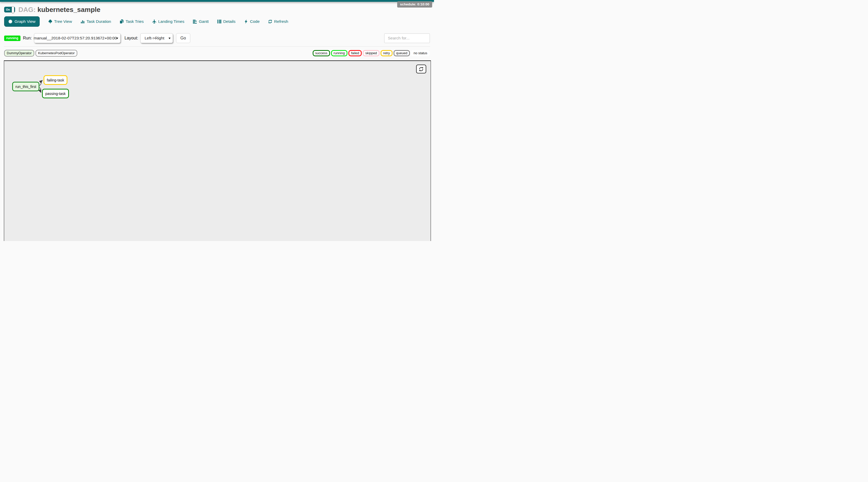  Describe the element at coordinates (339, 53) in the screenshot. I see `state-badge-running: running` at that location.